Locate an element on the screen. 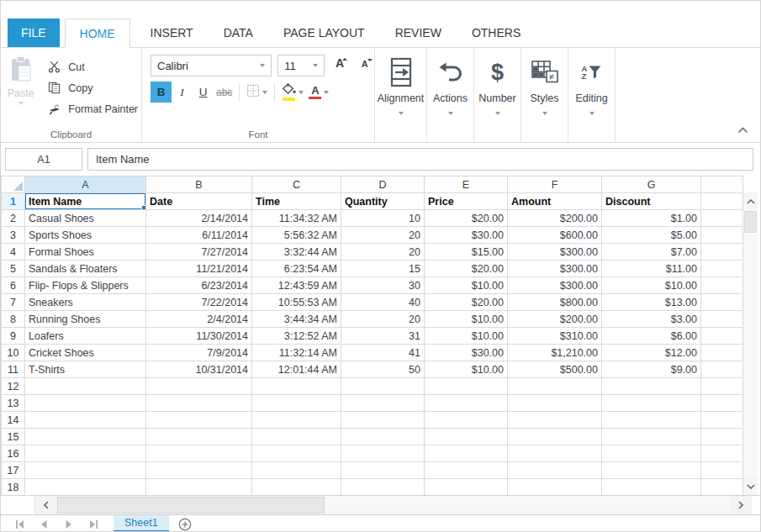 The image size is (761, 532). cell-e4: $15.00 is located at coordinates (466, 252).